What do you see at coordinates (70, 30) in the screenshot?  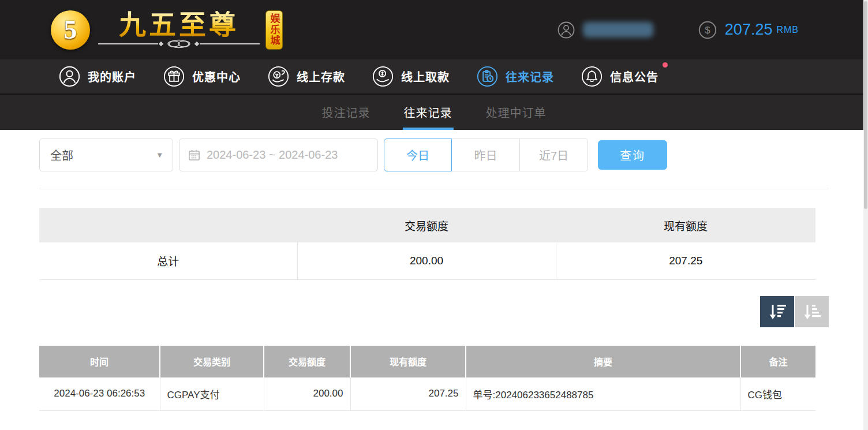 I see `logo-monogram-text: 5` at bounding box center [70, 30].